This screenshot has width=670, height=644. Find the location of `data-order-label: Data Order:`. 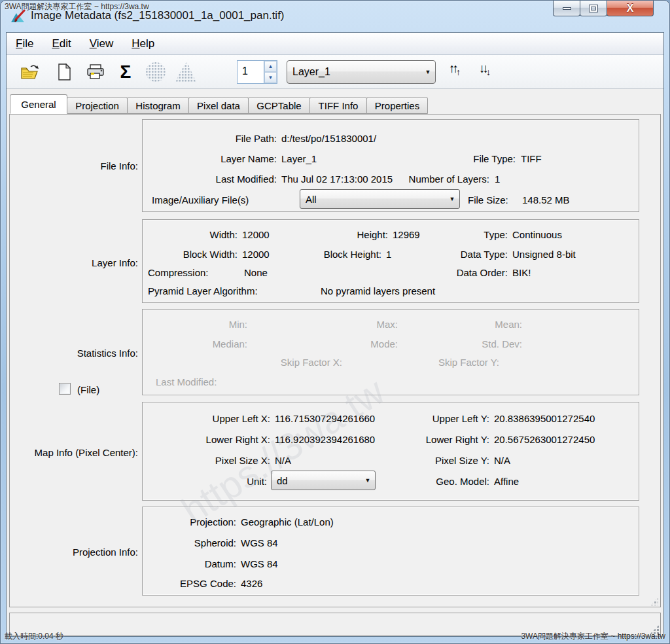

data-order-label: Data Order: is located at coordinates (466, 272).